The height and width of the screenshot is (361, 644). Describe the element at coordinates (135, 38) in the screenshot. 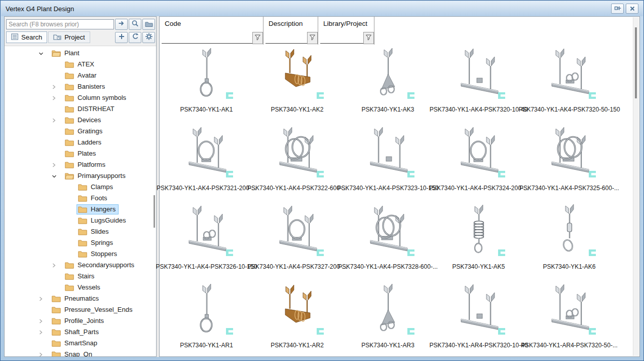

I see `refresh-button` at that location.